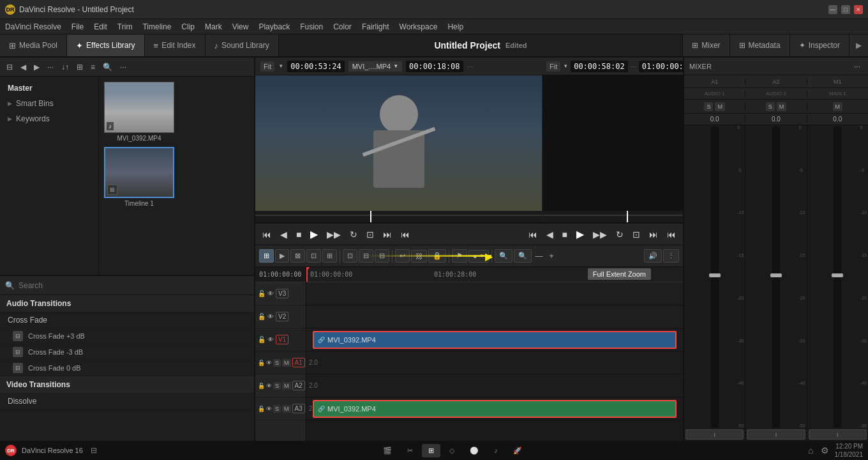 This screenshot has width=868, height=460. What do you see at coordinates (50, 67) in the screenshot?
I see `more-options-button: ···` at bounding box center [50, 67].